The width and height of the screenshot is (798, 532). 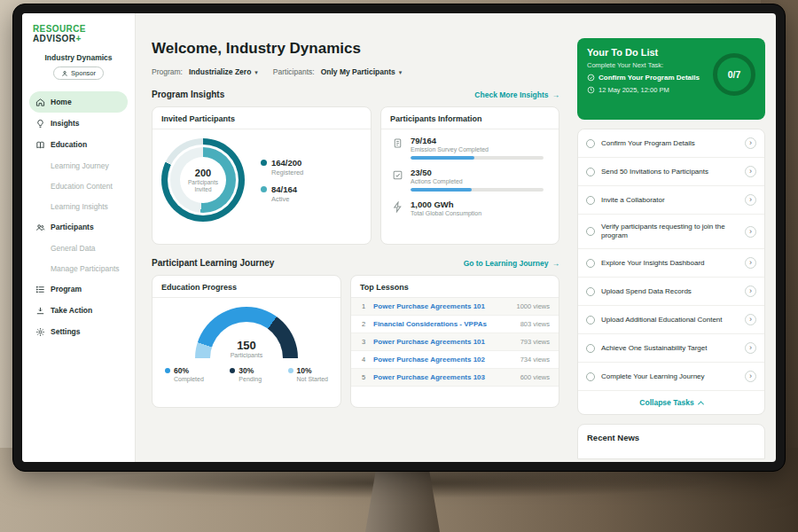 What do you see at coordinates (356, 341) in the screenshot?
I see `learning-cards-row: Education Progress 150 Participants 60%` at bounding box center [356, 341].